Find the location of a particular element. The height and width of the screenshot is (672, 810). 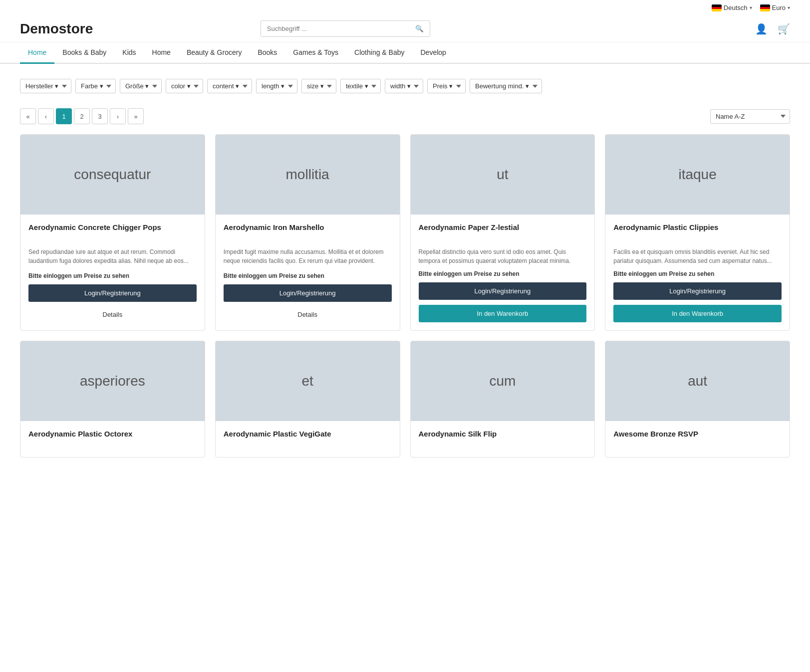

user-icon: 👤 is located at coordinates (762, 29).